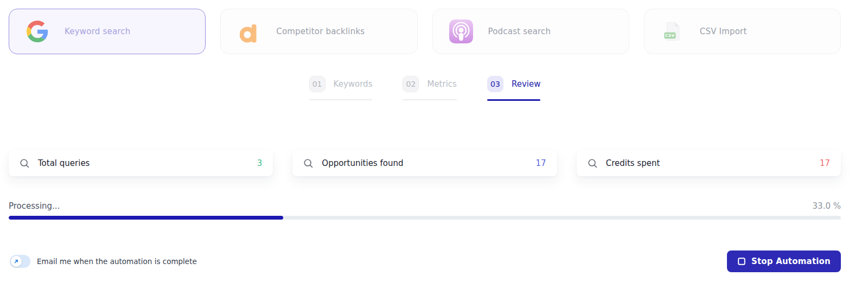 The height and width of the screenshot is (289, 868). I want to click on progress-fill, so click(146, 218).